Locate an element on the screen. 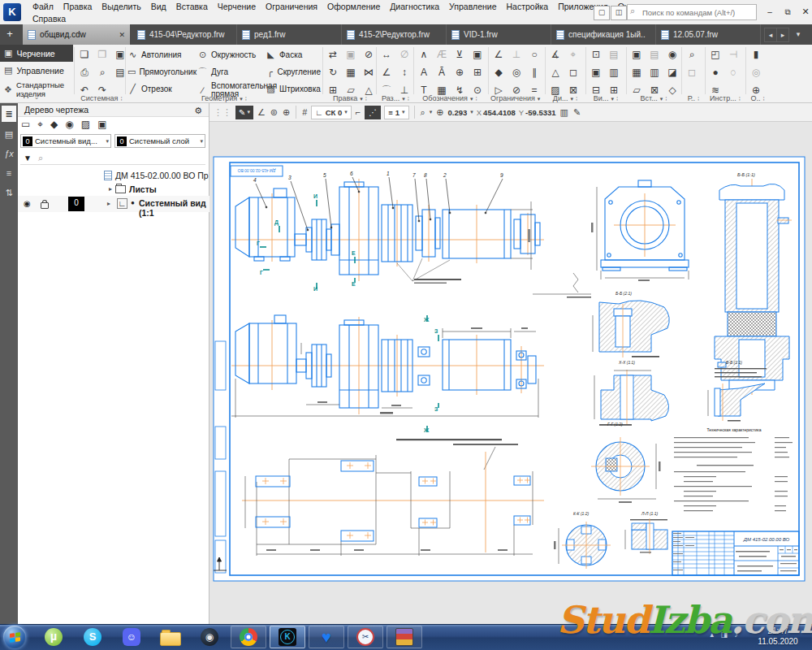  panels-toggle-icon: ◫ is located at coordinates (619, 13).